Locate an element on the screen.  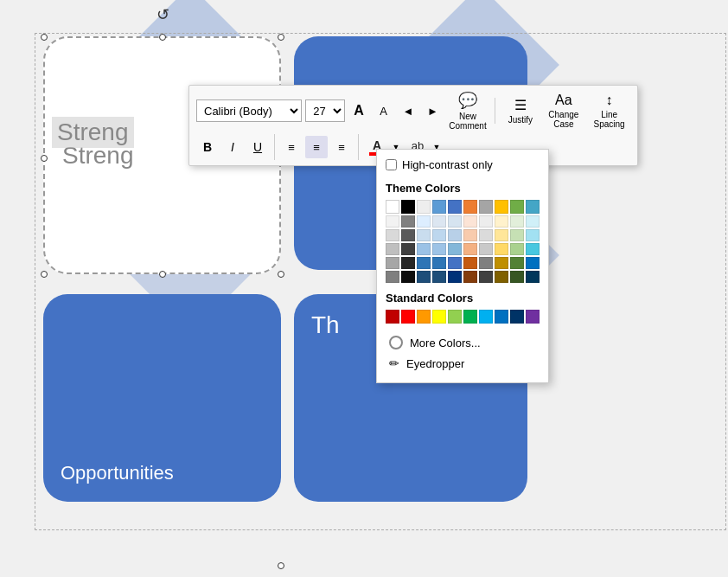
align-right-button: ≡ is located at coordinates (342, 147).